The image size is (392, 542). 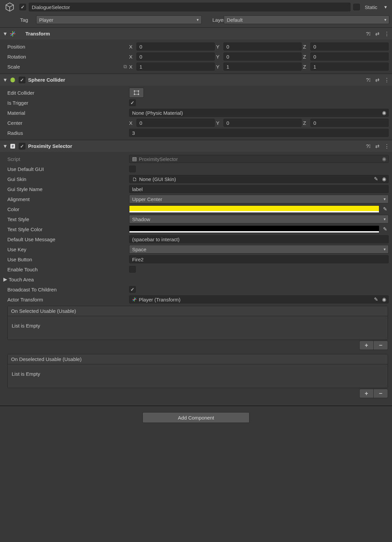 What do you see at coordinates (259, 259) in the screenshot?
I see `use-button-input` at bounding box center [259, 259].